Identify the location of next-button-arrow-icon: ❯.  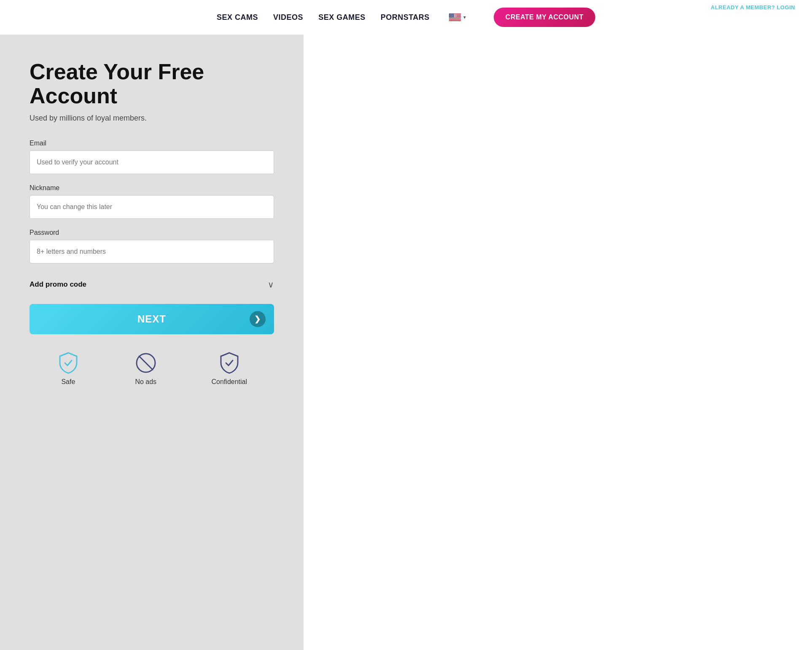
(258, 319).